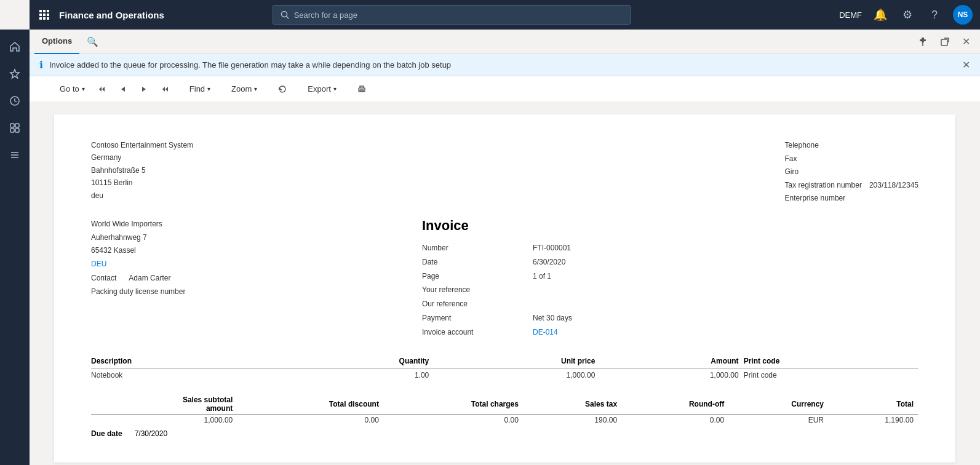 The height and width of the screenshot is (465, 980). Describe the element at coordinates (504, 89) in the screenshot. I see `doc-toolbar: Go to ▾ Find ▾ Zoom ▾` at that location.